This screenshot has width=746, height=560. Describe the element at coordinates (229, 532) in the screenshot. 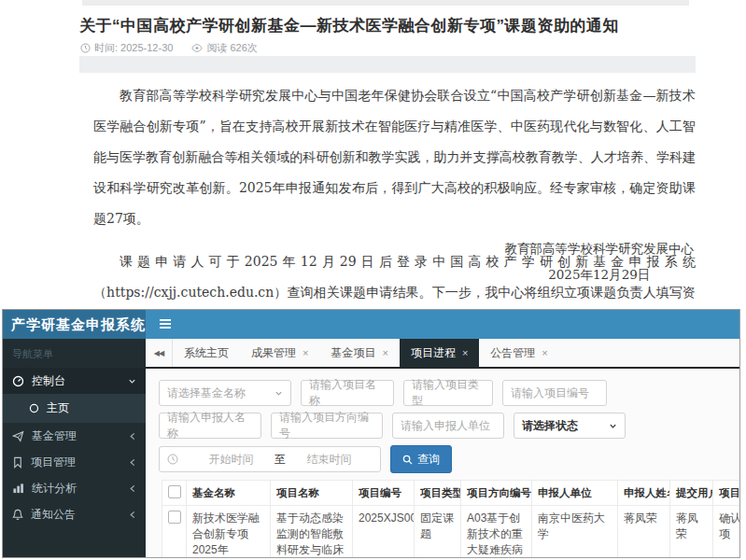

I see `cell-fund-name: 新技术医学融合创新专项2025年` at that location.